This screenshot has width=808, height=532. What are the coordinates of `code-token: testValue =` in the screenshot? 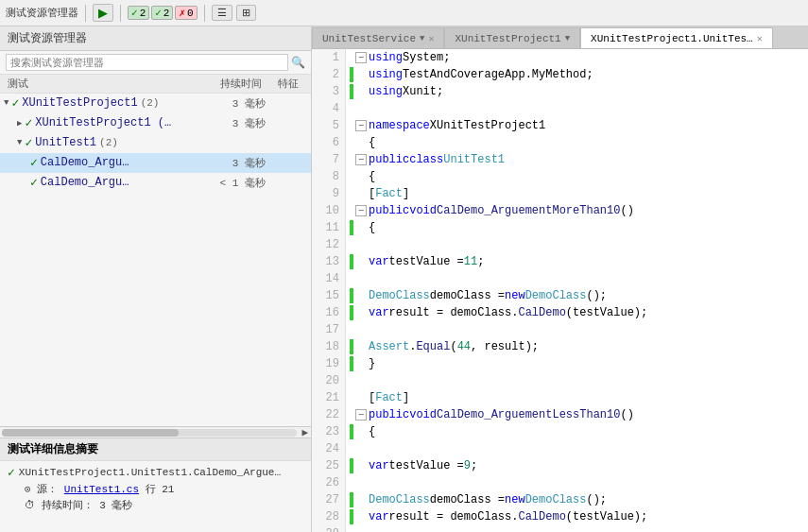 It's located at (427, 262).